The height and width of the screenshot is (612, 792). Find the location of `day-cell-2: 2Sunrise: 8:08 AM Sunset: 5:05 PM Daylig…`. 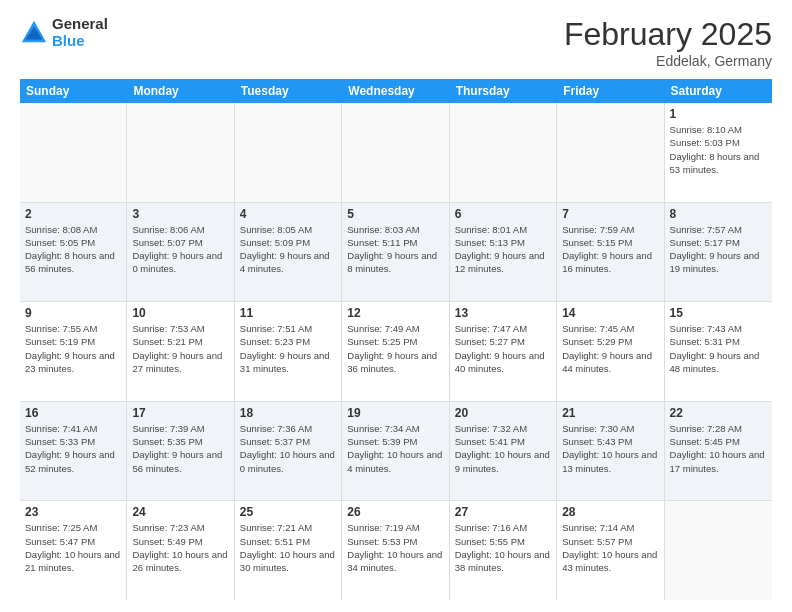

day-cell-2: 2Sunrise: 8:08 AM Sunset: 5:05 PM Daylig… is located at coordinates (74, 252).